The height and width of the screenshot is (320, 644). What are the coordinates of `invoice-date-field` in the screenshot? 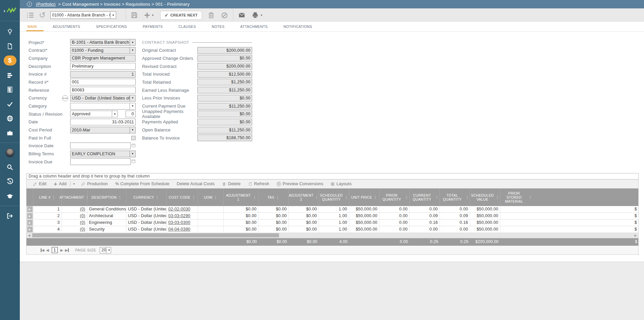 It's located at (100, 146).